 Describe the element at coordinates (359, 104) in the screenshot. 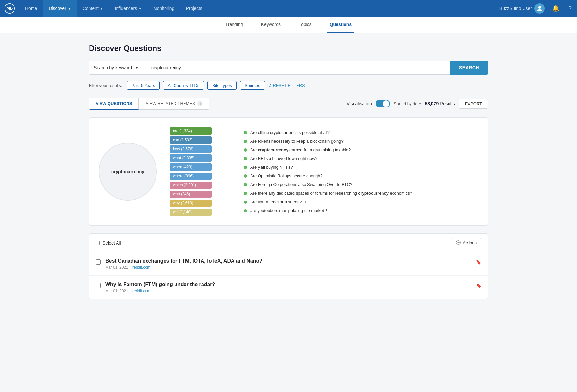

I see `viz-label: Visualisation` at that location.